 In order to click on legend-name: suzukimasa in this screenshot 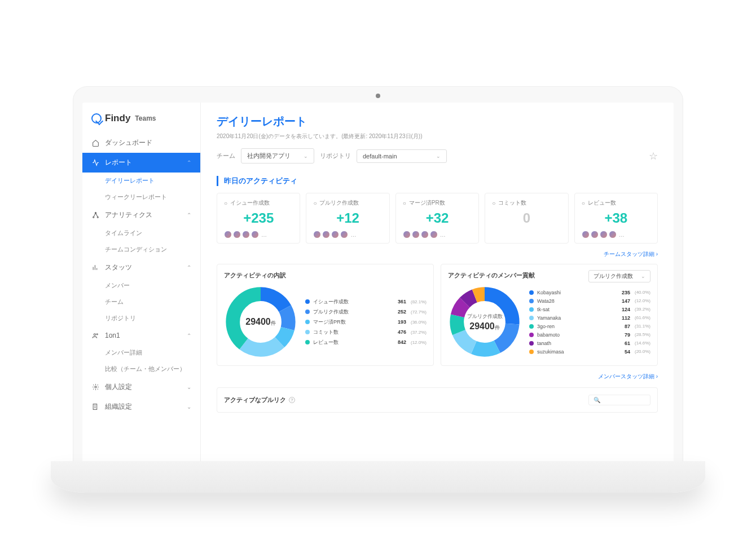, I will do `click(579, 352)`.